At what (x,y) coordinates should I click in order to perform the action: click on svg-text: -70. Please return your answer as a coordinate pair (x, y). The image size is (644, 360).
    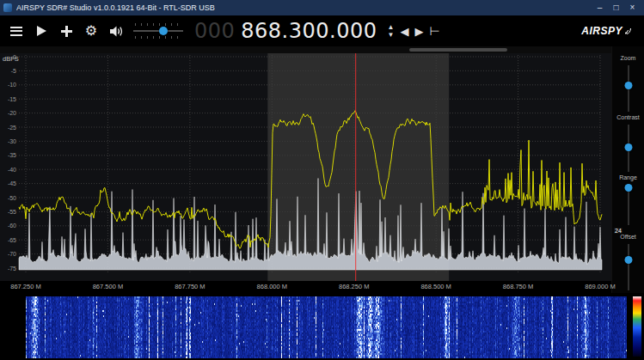
    Looking at the image, I should click on (12, 254).